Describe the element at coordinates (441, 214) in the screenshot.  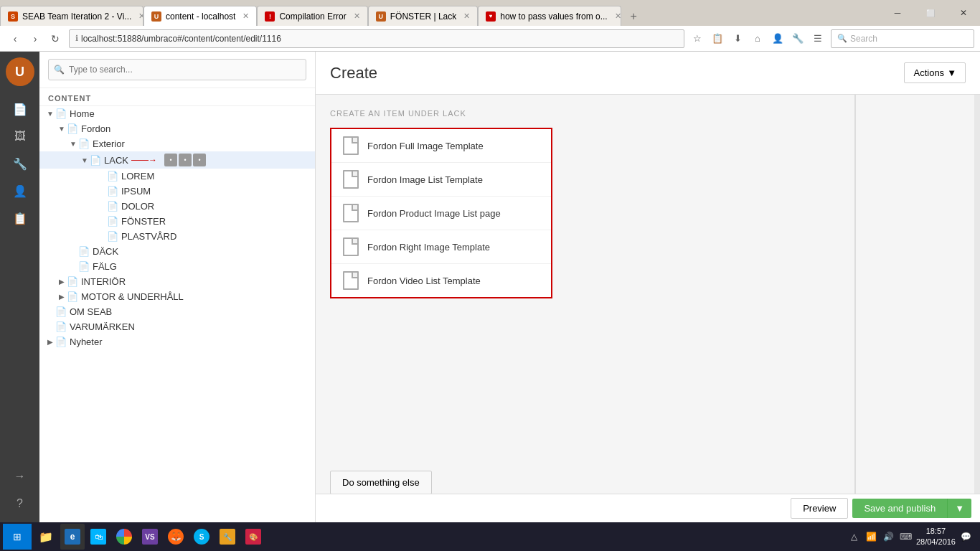
I see `template-item-3: Fordon Product Image List page` at that location.